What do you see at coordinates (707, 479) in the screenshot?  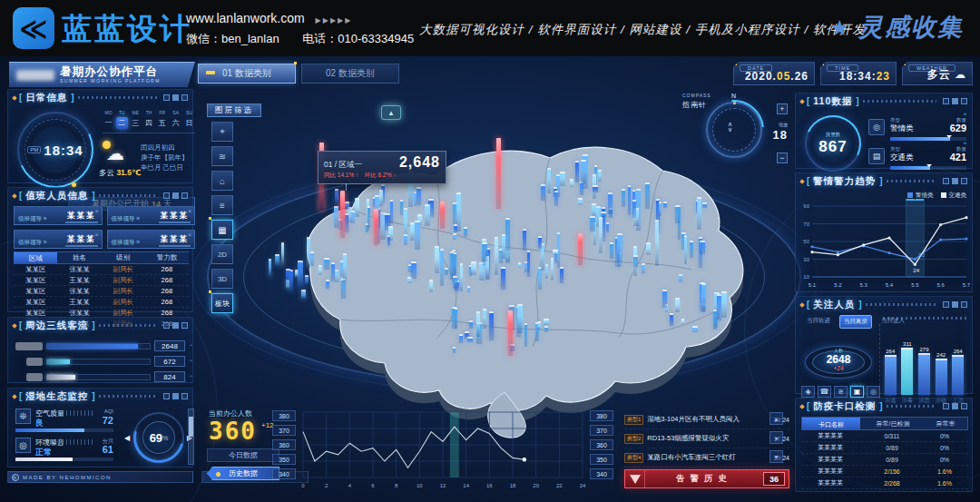 I see `alert-history-bar: 告警历史 36` at bounding box center [707, 479].